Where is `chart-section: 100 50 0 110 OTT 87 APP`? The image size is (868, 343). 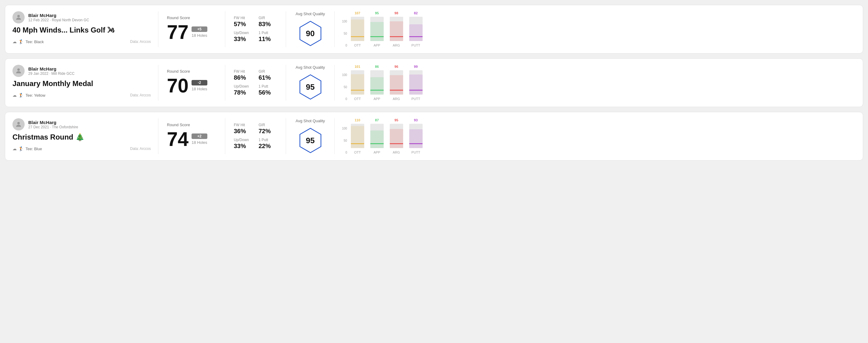 chart-section: 100 50 0 110 OTT 87 APP is located at coordinates (595, 136).